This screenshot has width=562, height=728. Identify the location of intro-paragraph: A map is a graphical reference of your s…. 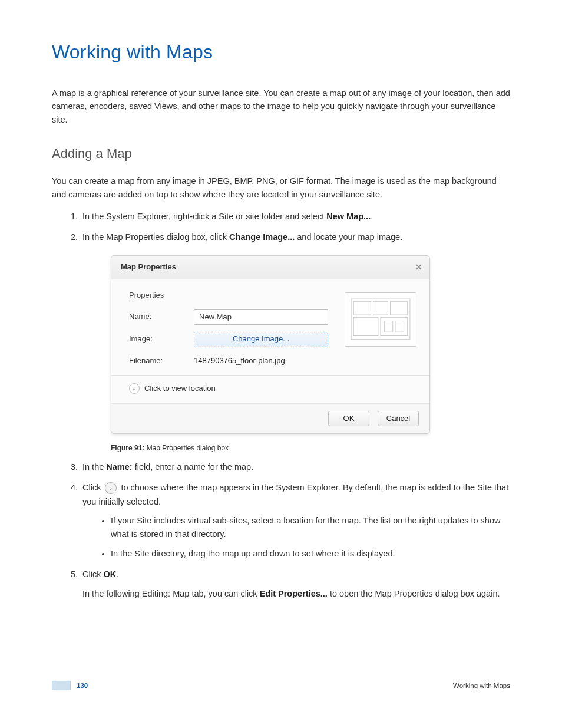
(281, 106).